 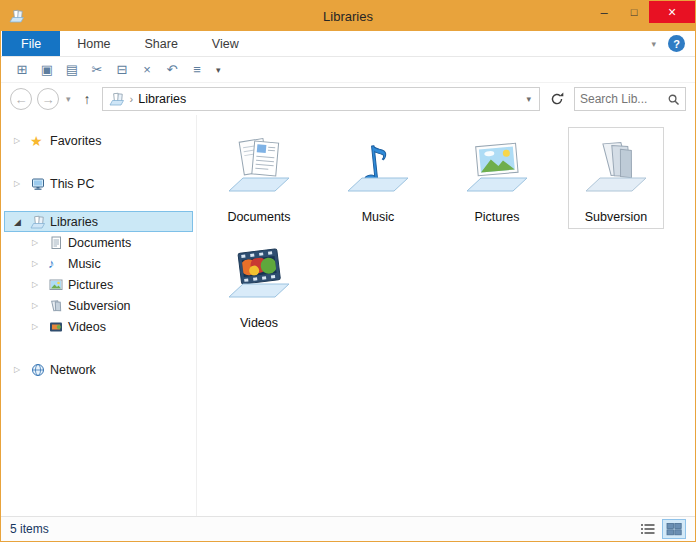 What do you see at coordinates (624, 99) in the screenshot?
I see `search-input` at bounding box center [624, 99].